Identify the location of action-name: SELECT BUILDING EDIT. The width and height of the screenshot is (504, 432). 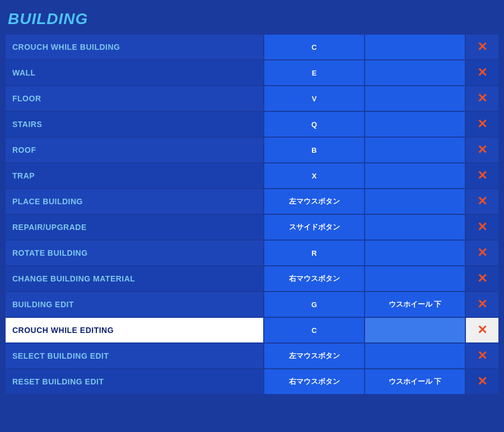
(134, 356).